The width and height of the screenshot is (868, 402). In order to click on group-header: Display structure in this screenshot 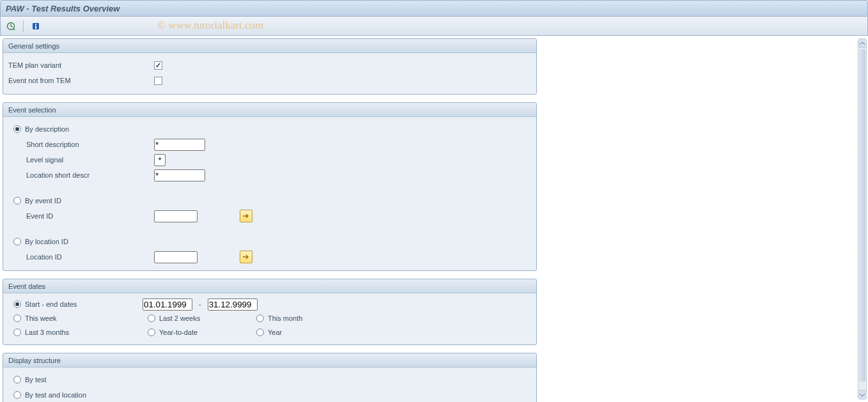, I will do `click(270, 360)`.